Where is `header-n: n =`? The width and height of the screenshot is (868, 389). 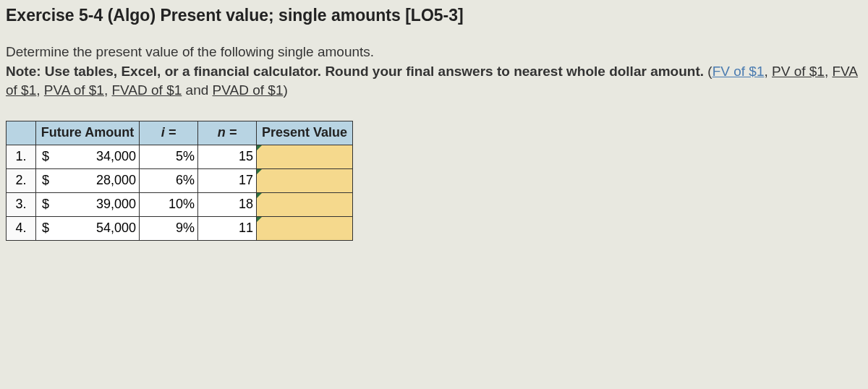 header-n: n = is located at coordinates (227, 133).